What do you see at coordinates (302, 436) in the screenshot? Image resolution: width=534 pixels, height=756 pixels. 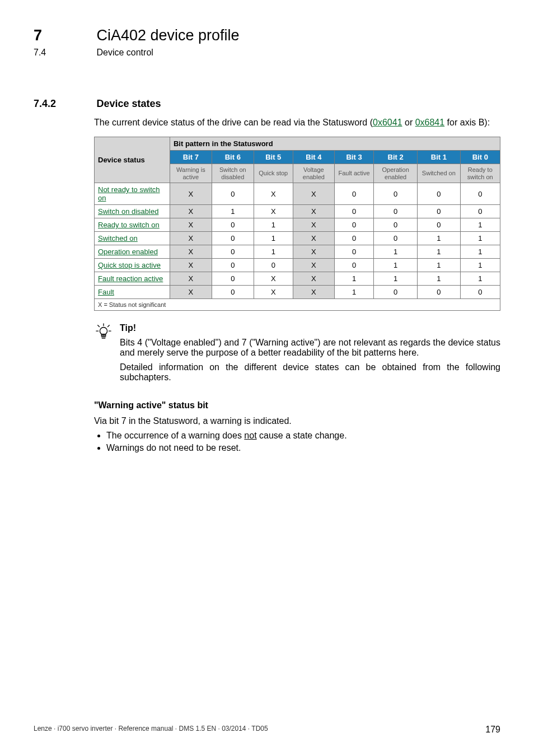 I see `bullet1-post: cause a state change.` at bounding box center [302, 436].